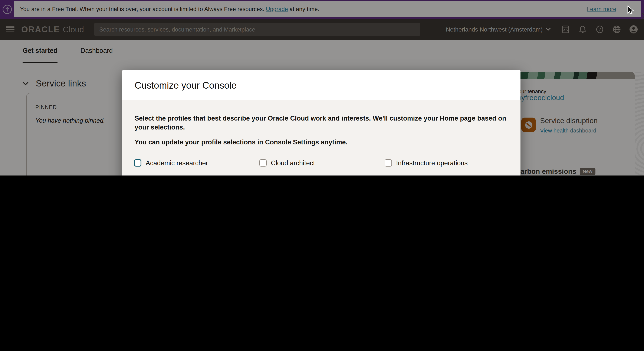  What do you see at coordinates (426, 163) in the screenshot?
I see `profile-option: Infrastructure operations` at bounding box center [426, 163].